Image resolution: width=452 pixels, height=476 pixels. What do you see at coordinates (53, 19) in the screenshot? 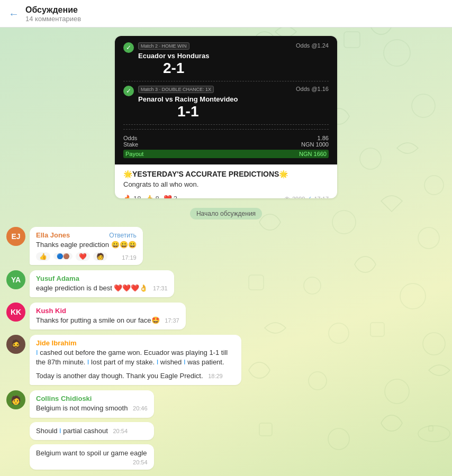
I see `comments-count: 14 комментариев` at bounding box center [53, 19].